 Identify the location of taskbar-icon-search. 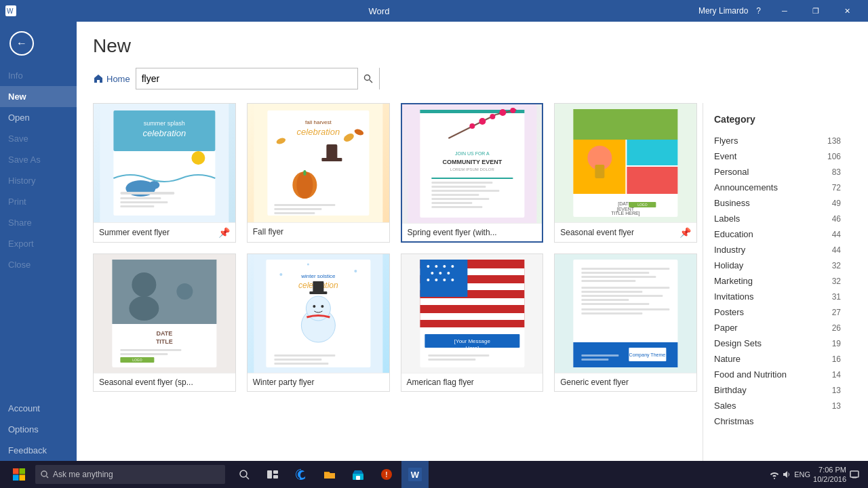
(244, 474).